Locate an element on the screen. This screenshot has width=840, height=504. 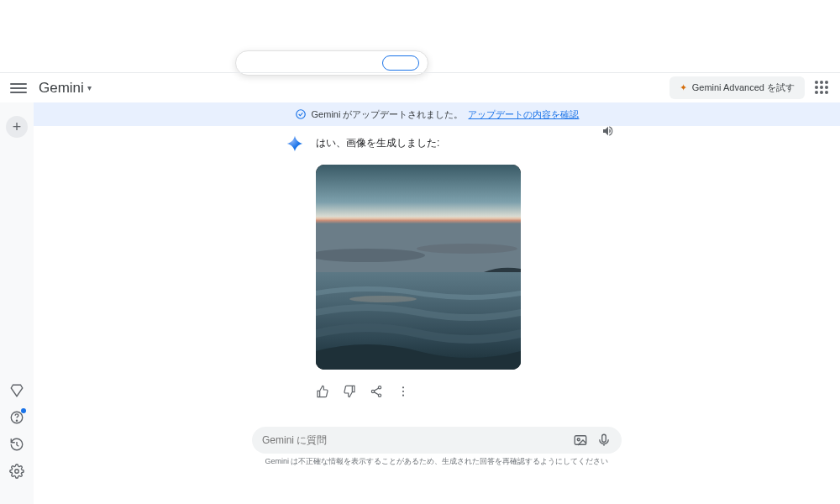
settings-icon is located at coordinates (17, 471).